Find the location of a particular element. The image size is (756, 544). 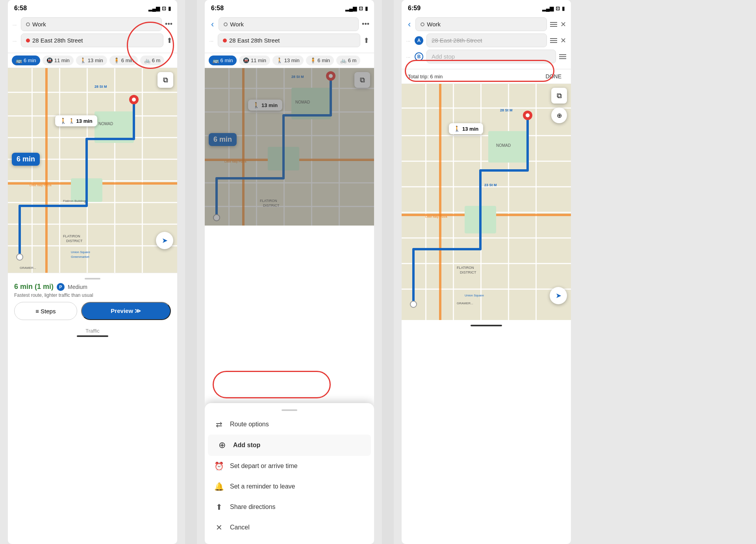

search-row-to-2: ⋮ 28 East 28th Street ⬆ is located at coordinates (289, 40).